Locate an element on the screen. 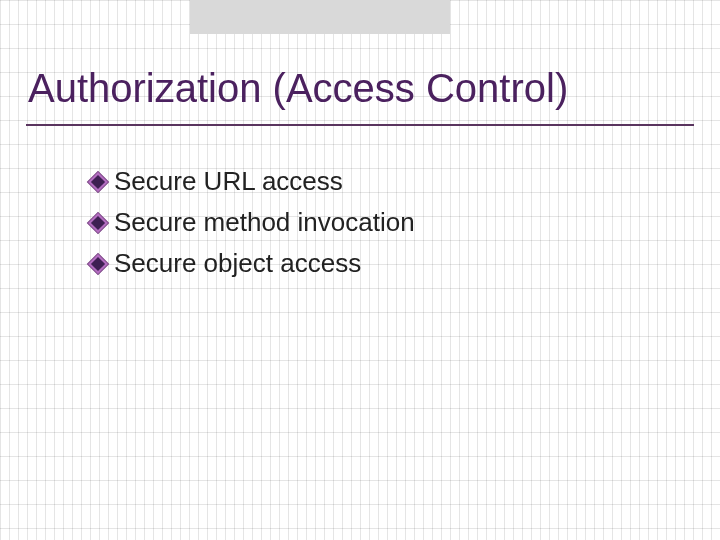  slide-title: Authorization (Access Control) is located at coordinates (360, 88).